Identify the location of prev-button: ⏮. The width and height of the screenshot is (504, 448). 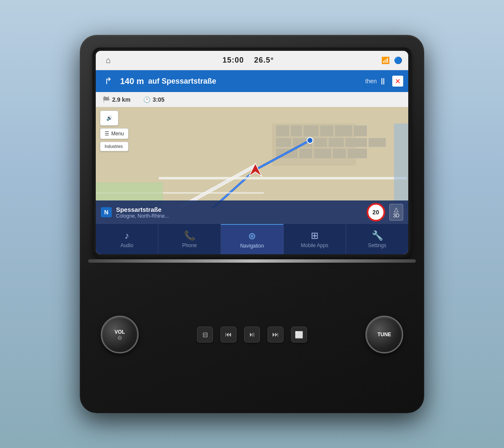
(228, 335).